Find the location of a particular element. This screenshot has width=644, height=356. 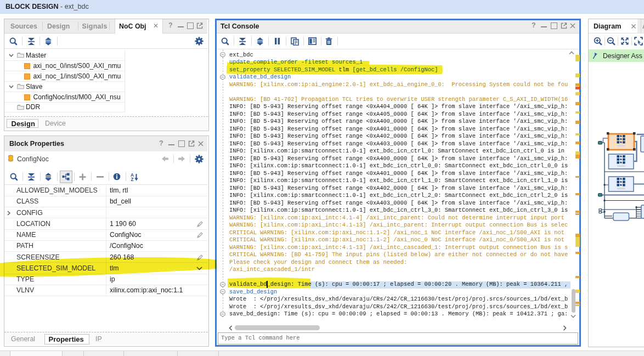

svg-text: Z is located at coordinates (132, 178).